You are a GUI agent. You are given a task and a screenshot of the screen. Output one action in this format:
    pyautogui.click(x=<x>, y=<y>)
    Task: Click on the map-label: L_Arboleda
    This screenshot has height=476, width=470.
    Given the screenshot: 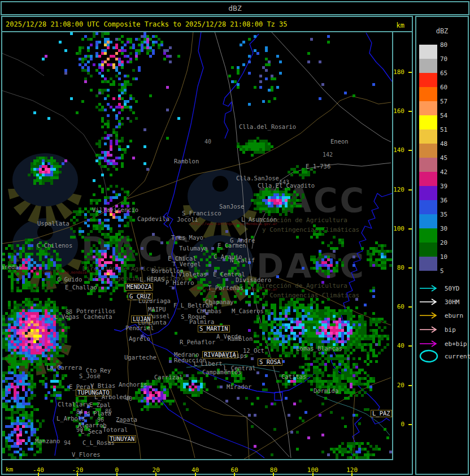 What is the action you would take?
    pyautogui.click(x=112, y=397)
    